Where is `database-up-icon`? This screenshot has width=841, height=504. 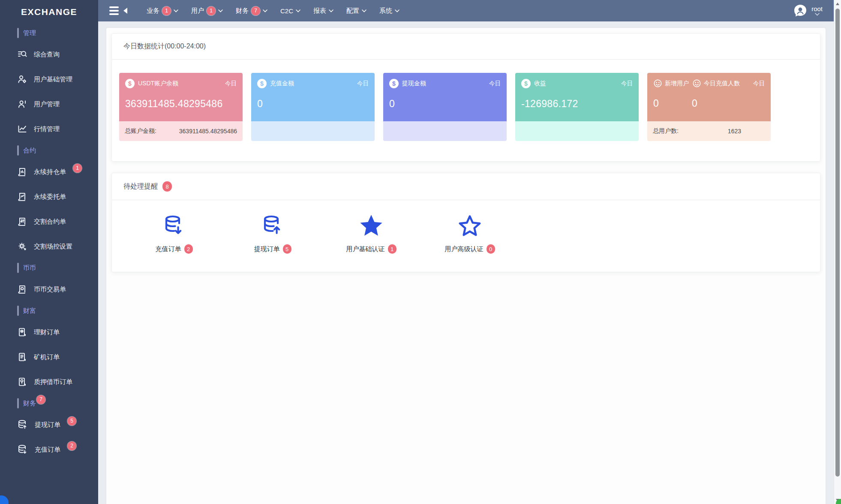
database-up-icon is located at coordinates (23, 425).